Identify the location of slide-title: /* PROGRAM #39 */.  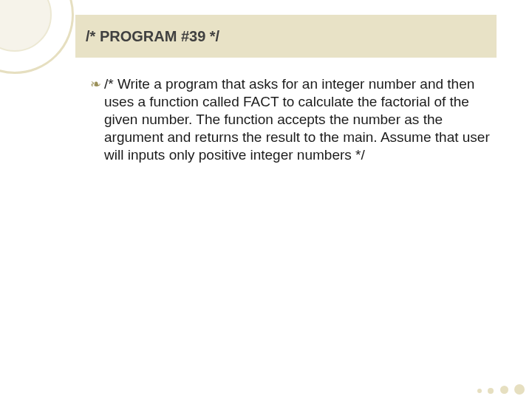
(152, 37).